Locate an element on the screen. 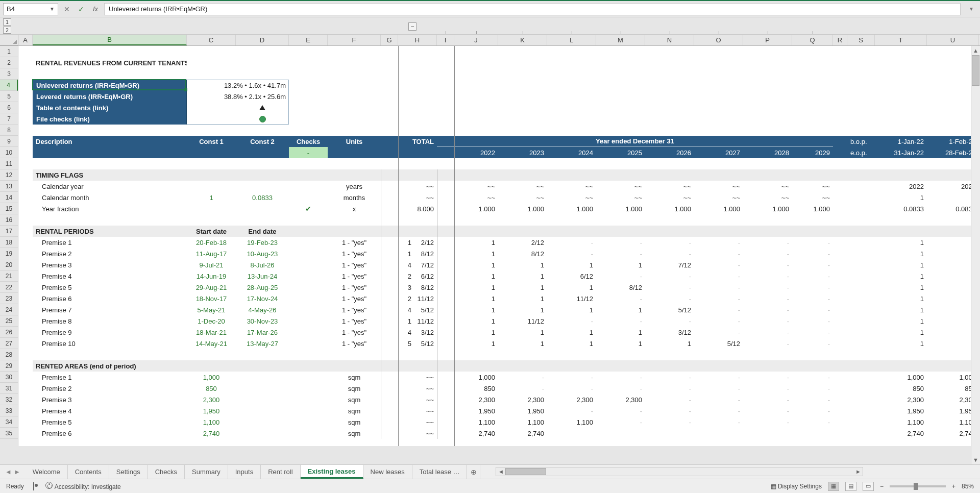  cell-P24: - is located at coordinates (768, 310).